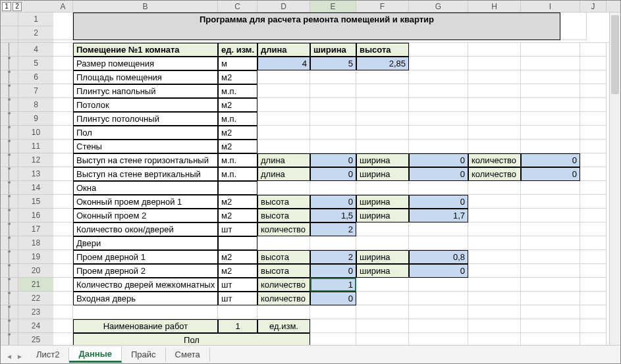  What do you see at coordinates (333, 7) in the screenshot?
I see `col-header-E: E` at bounding box center [333, 7].